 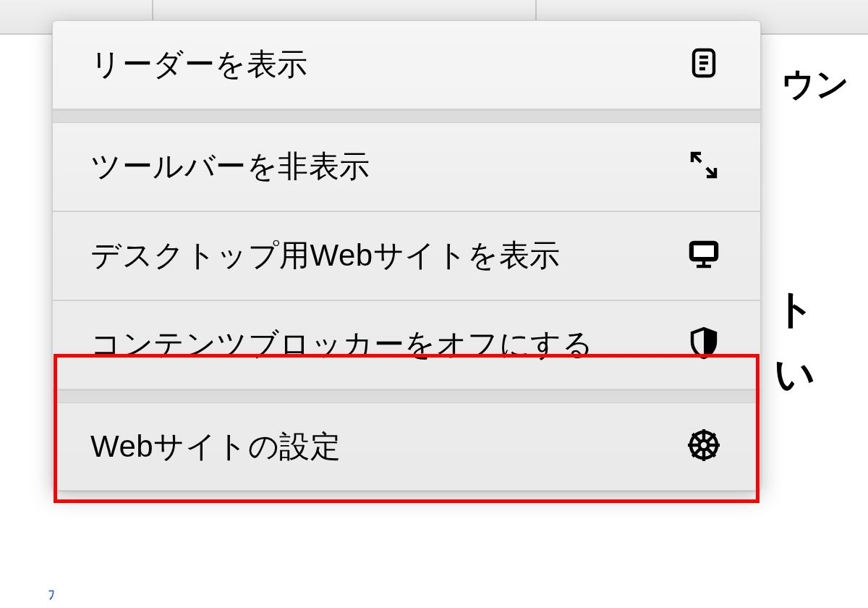 I want to click on reader-icon, so click(x=704, y=62).